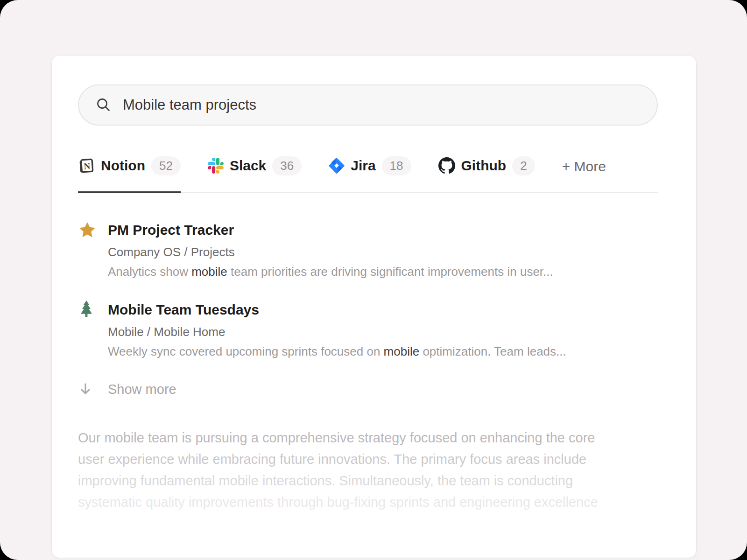 The image size is (747, 560). I want to click on result-pm-project-tracker: PM Project Tracker Company OS / Projects…, so click(368, 250).